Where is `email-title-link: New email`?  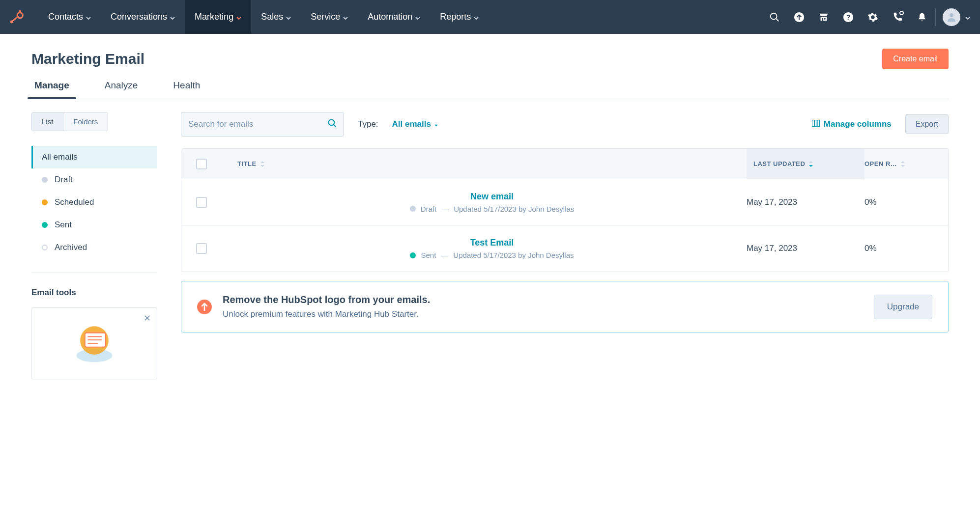
email-title-link: New email is located at coordinates (492, 196).